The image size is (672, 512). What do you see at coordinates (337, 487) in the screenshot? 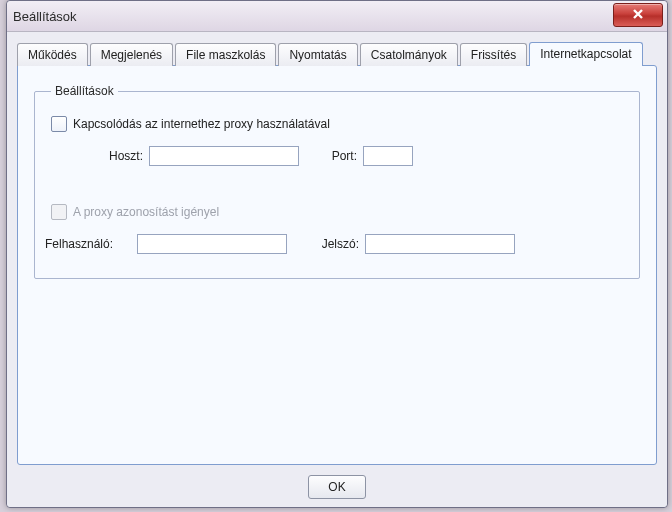
I see `ok-button: OK` at bounding box center [337, 487].